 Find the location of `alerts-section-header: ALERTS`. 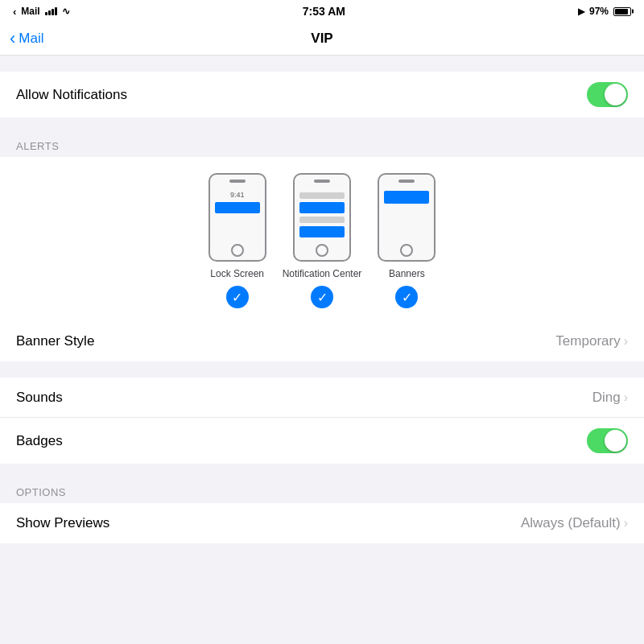

alerts-section-header: ALERTS is located at coordinates (322, 145).